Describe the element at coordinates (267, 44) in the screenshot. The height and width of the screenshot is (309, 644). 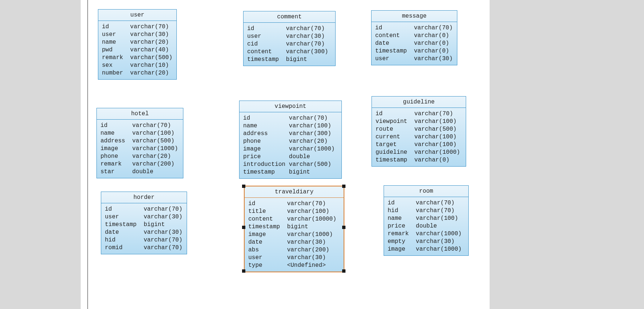
I see `column-name: cid` at that location.